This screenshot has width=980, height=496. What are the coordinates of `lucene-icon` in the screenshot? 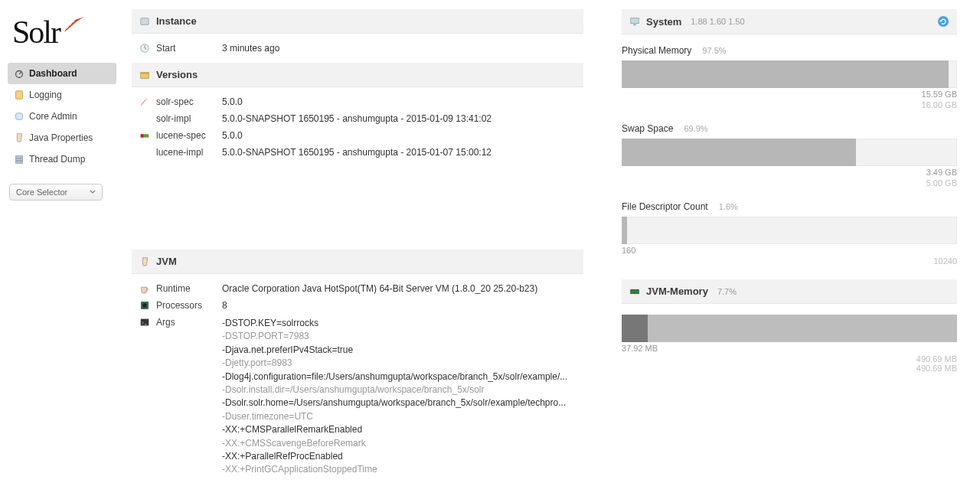 It's located at (145, 135).